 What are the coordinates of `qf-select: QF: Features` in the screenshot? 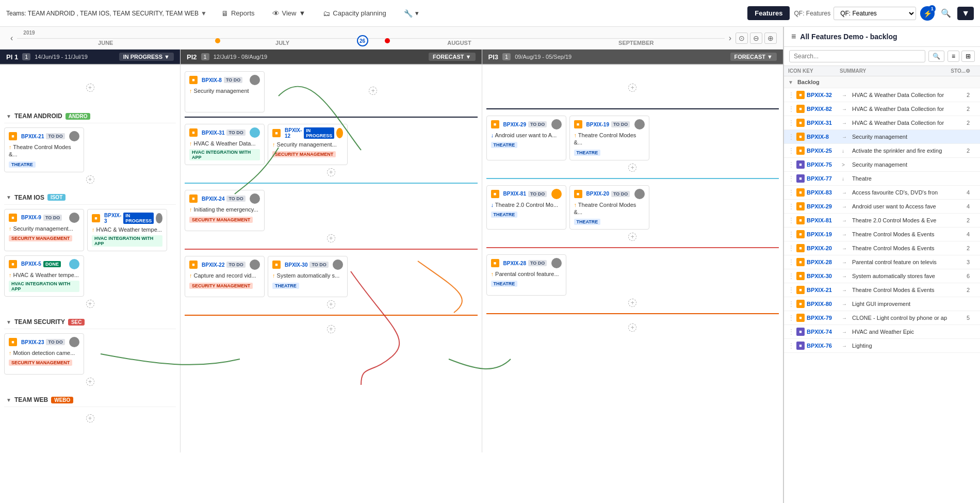 It's located at (875, 13).